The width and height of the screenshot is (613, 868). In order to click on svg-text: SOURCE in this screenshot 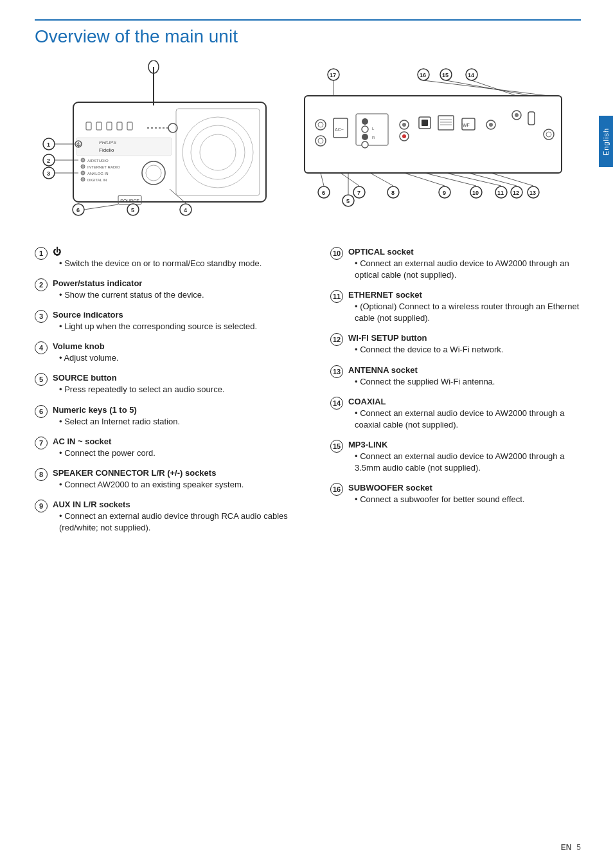, I will do `click(130, 201)`.